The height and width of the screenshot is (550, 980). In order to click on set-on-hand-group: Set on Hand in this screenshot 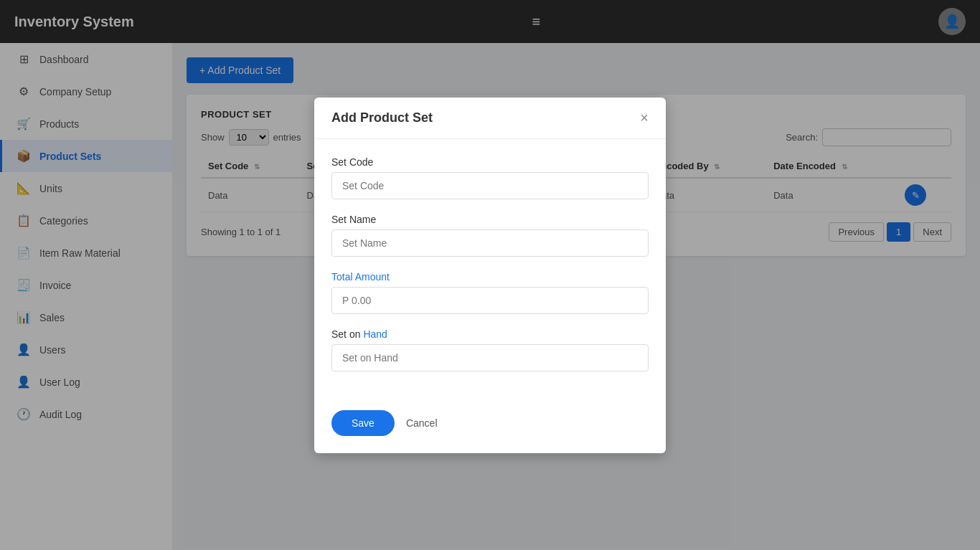, I will do `click(490, 350)`.